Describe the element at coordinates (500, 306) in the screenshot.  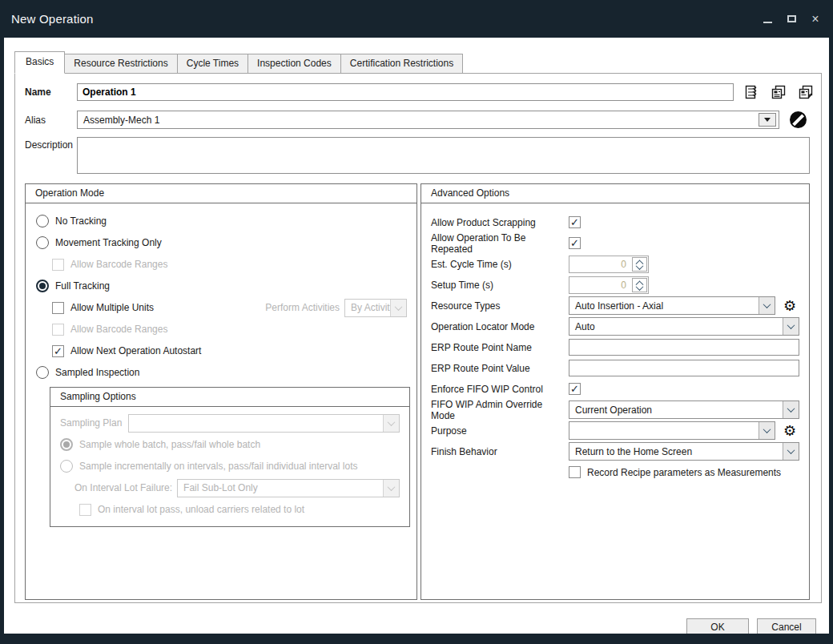
I see `resource-types-label: Resource Types` at that location.